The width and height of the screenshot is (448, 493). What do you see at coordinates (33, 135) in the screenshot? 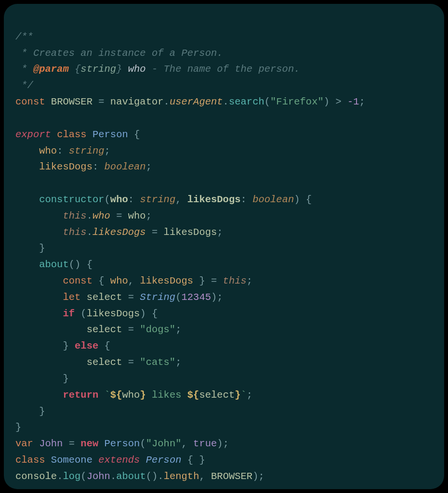
I see `keyword-export: export` at bounding box center [33, 135].